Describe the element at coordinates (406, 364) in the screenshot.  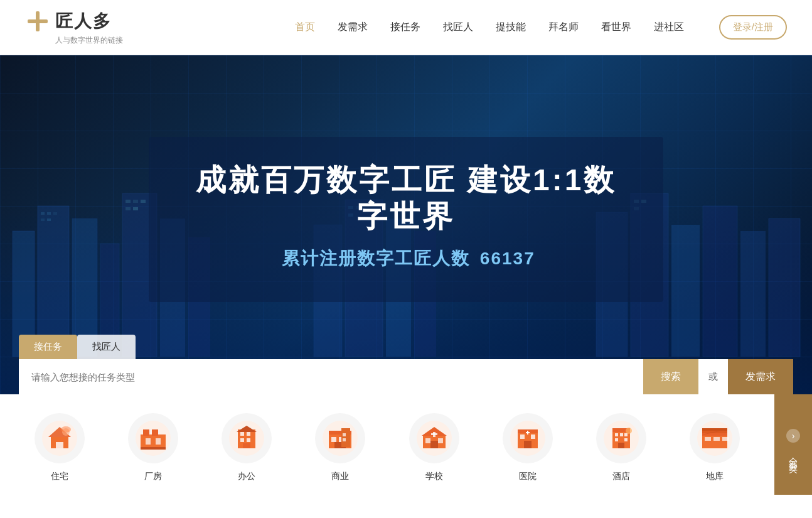
I see `search-section: 接任务 找匠人 搜索 或 发需求` at that location.